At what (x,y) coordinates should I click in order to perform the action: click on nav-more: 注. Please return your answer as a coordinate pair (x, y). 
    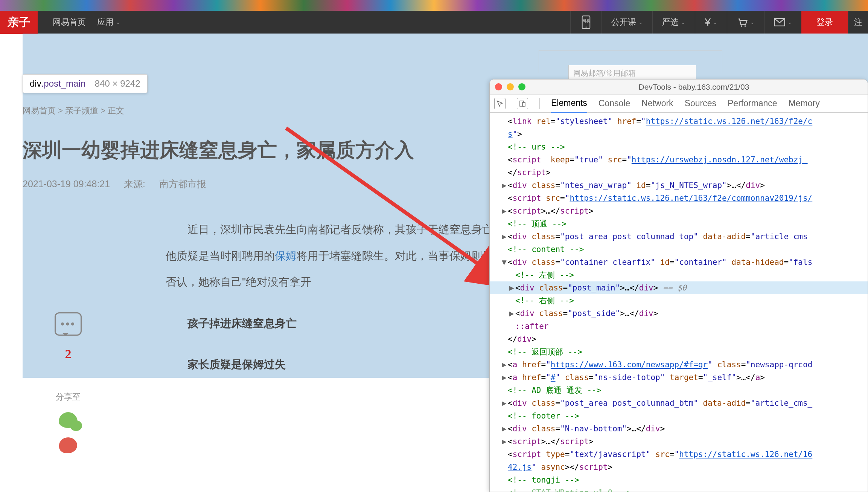
    Looking at the image, I should click on (858, 22).